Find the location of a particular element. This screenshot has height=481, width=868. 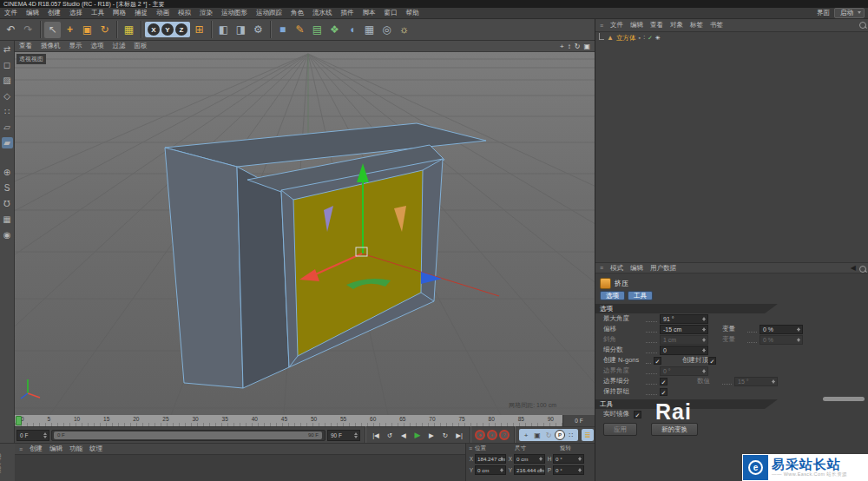

timeline-ruler: 0 5 10 15 20 25 30 35 40 45 50 55 60 65 … is located at coordinates (288, 420).